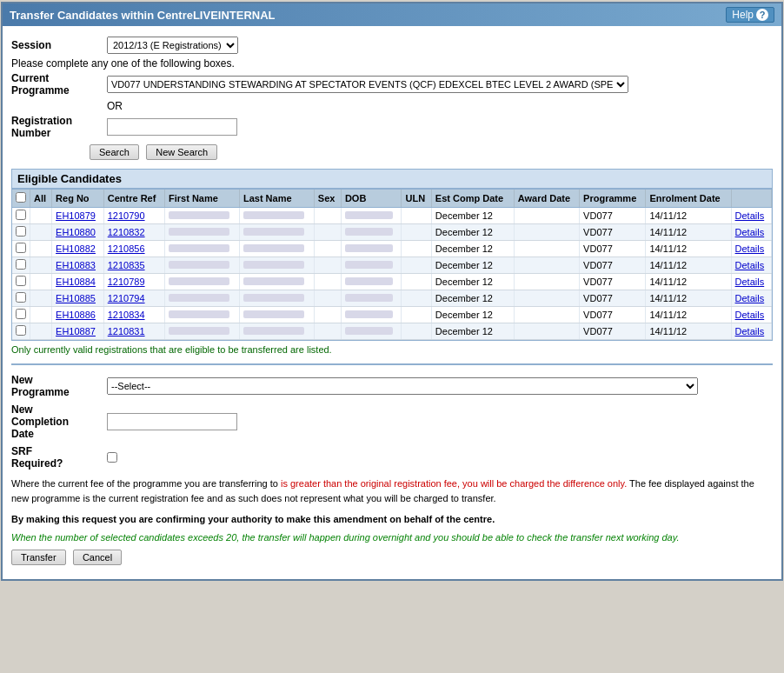  I want to click on col-reg-no: Reg No, so click(78, 198).